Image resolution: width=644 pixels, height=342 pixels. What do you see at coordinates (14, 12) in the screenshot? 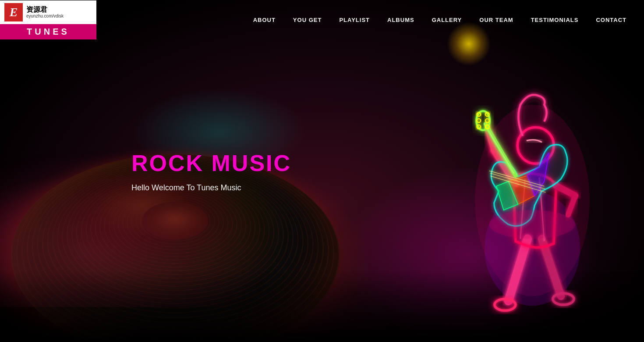
I see `logo-e-box: E` at bounding box center [14, 12].